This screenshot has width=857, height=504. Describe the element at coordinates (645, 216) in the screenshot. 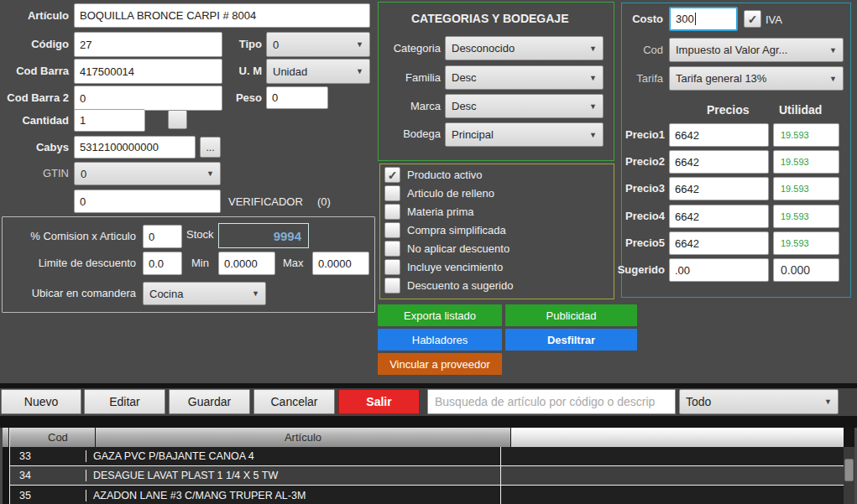

I see `precio4-label: Precio4` at that location.